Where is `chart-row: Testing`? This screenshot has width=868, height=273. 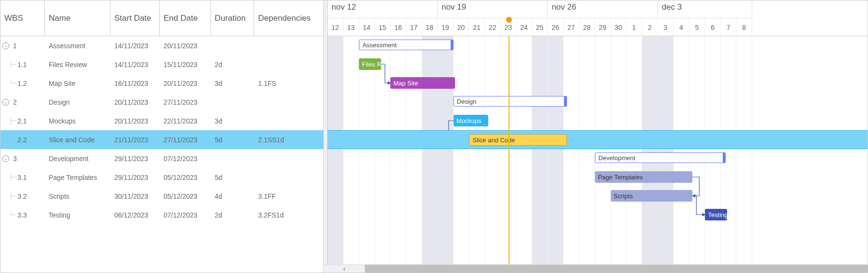
chart-row: Testing is located at coordinates (597, 215).